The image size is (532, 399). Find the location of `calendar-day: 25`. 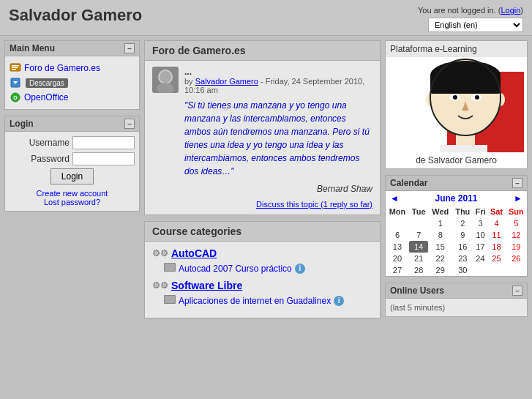

calendar-day: 25 is located at coordinates (496, 258).